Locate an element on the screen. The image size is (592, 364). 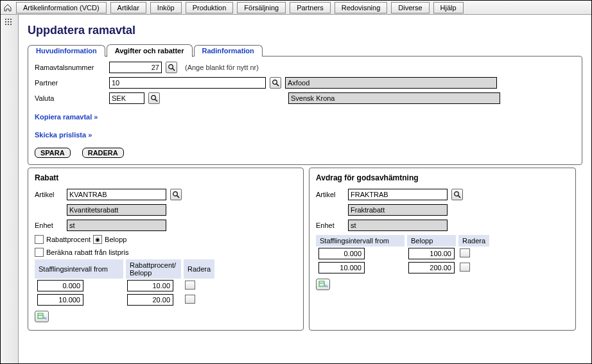
valuta-input is located at coordinates (127, 98).